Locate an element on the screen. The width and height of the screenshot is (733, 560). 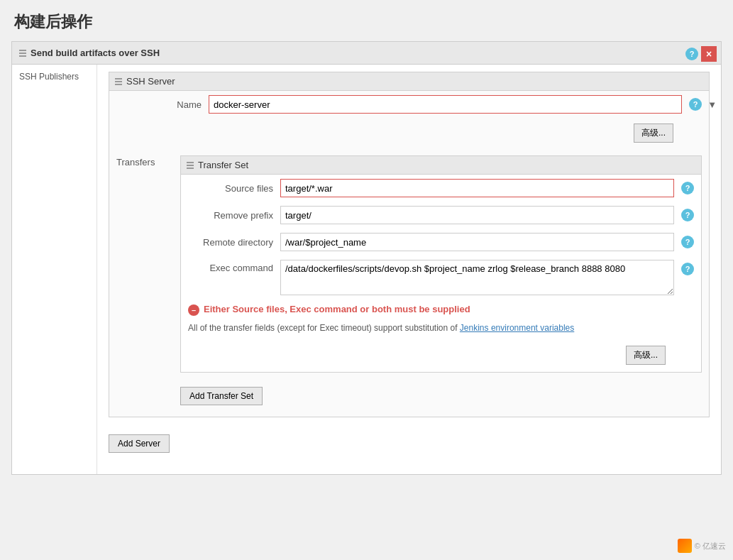
ssh-server-advanced-btn: 高级... is located at coordinates (654, 133).